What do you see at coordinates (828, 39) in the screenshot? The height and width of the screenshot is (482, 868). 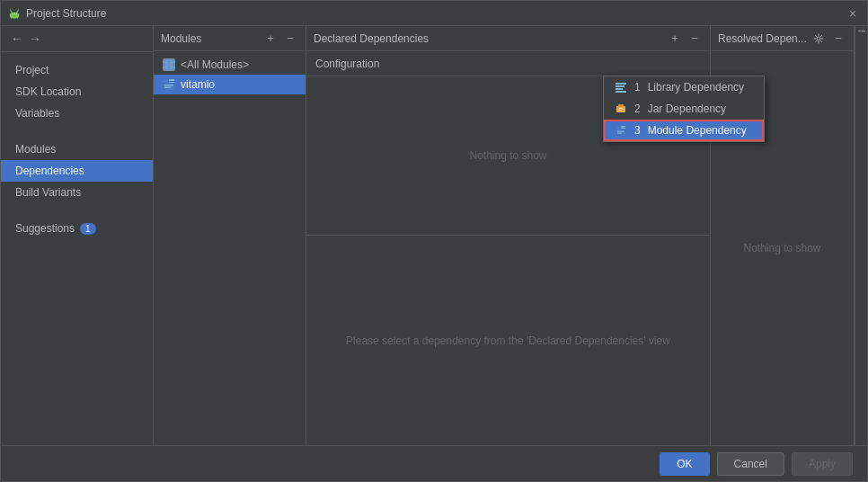 I see `resolved-panel-actions: −` at bounding box center [828, 39].